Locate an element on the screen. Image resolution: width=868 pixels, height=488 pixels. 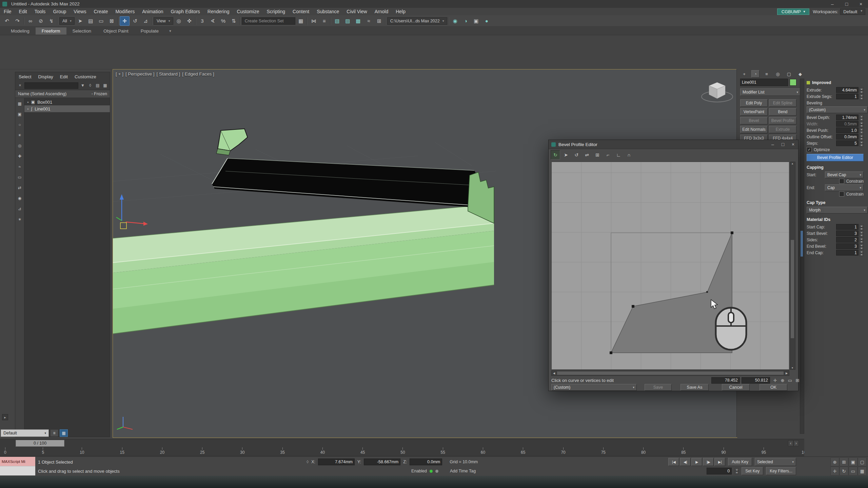
filter-geometry-icon: ▣ is located at coordinates (20, 114).